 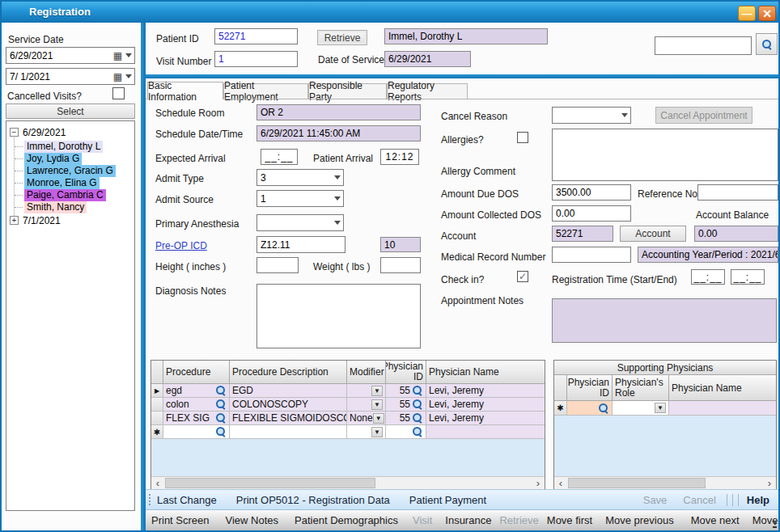 What do you see at coordinates (591, 115) in the screenshot?
I see `cancel-reason-select` at bounding box center [591, 115].